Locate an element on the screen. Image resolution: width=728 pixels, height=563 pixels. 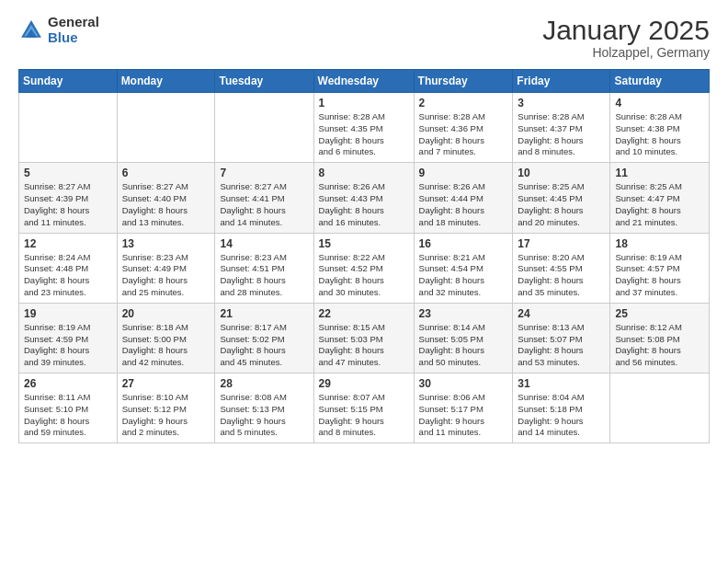
cell-2-1: 13Sunrise: 8:23 AM Sunset: 4:49 PM Dayli… is located at coordinates (165, 268).